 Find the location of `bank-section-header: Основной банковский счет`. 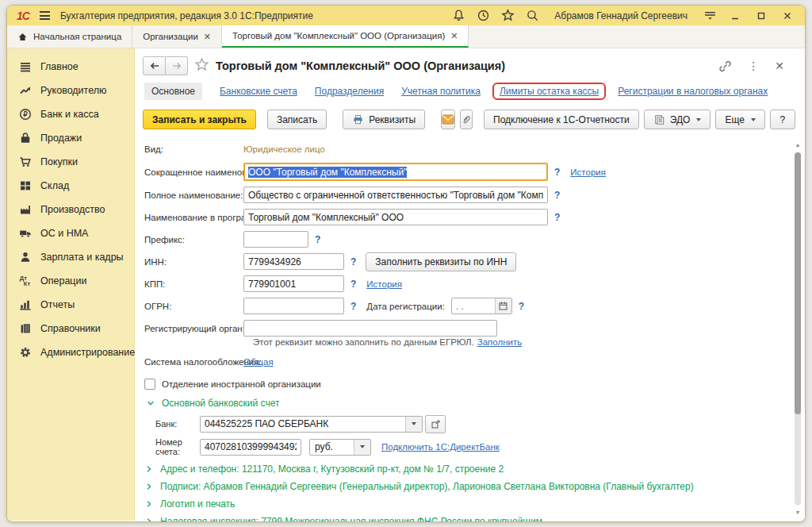

bank-section-header: Основной банковский счет is located at coordinates (476, 403).